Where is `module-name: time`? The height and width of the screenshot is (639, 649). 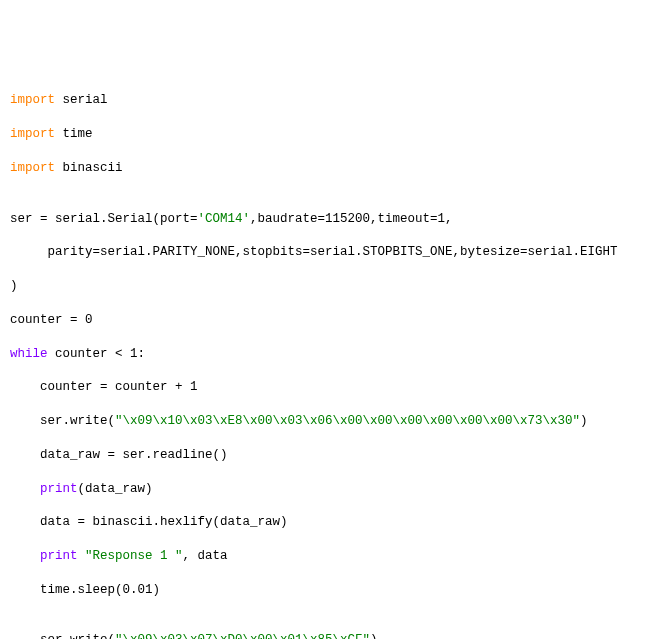 module-name: time is located at coordinates (74, 134).